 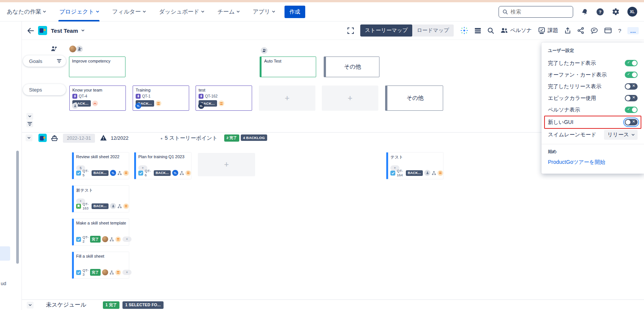 What do you see at coordinates (631, 63) in the screenshot?
I see `toggle-show-done-cards: ✓` at bounding box center [631, 63].